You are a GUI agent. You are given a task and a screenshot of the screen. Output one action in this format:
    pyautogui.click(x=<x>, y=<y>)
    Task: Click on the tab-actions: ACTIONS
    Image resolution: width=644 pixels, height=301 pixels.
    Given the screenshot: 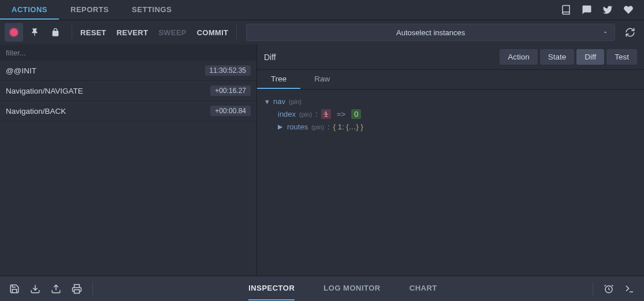 What is the action you would take?
    pyautogui.click(x=29, y=10)
    